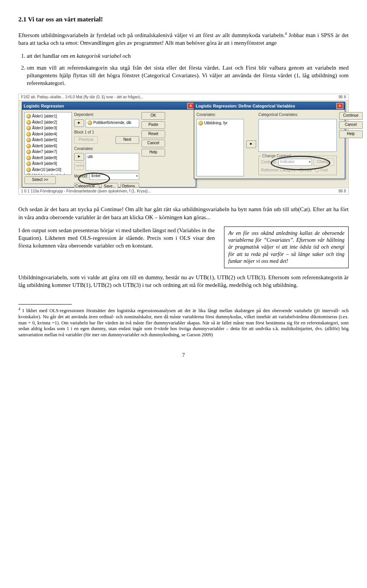 The height and width of the screenshot is (588, 367). Describe the element at coordinates (245, 106) in the screenshot. I see `dialog-title: Logistic Regression: Define Categorical …` at that location.